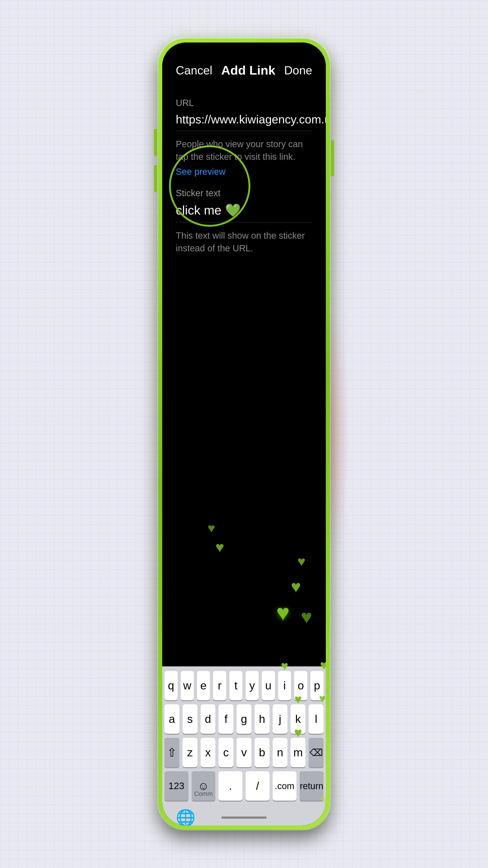 This screenshot has width=488, height=868. What do you see at coordinates (172, 752) in the screenshot?
I see `shift-icon: ⇧` at bounding box center [172, 752].